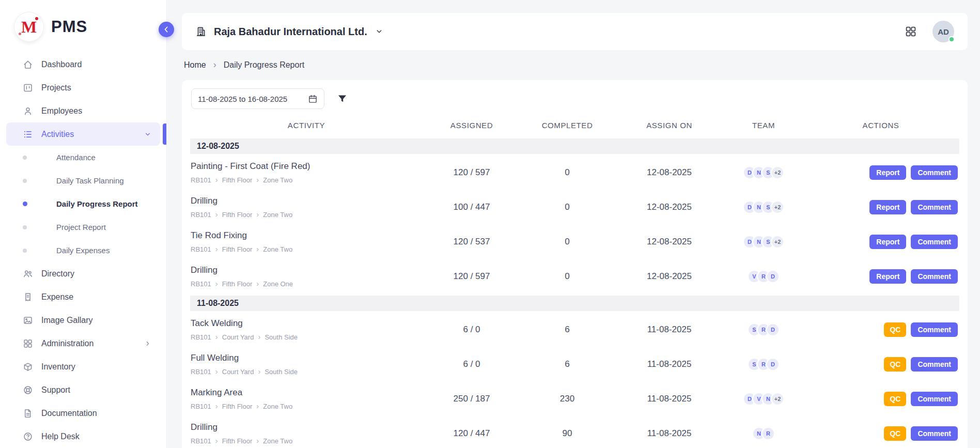 This screenshot has width=980, height=448. Describe the element at coordinates (83, 413) in the screenshot. I see `sidebar-item-documentation: Documentation` at that location.